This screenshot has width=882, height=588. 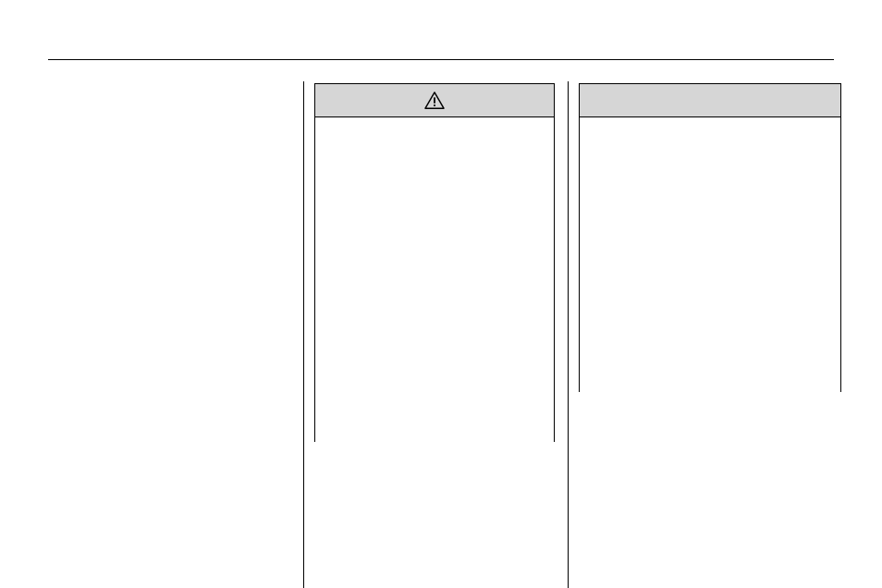 What do you see at coordinates (435, 280) in the screenshot?
I see `callout-box-left-body` at bounding box center [435, 280].